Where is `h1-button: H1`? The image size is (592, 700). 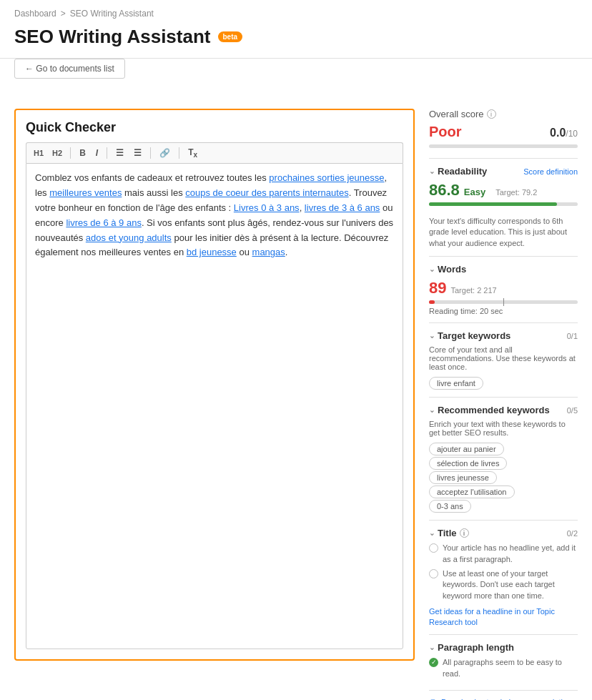 h1-button: H1 is located at coordinates (39, 153).